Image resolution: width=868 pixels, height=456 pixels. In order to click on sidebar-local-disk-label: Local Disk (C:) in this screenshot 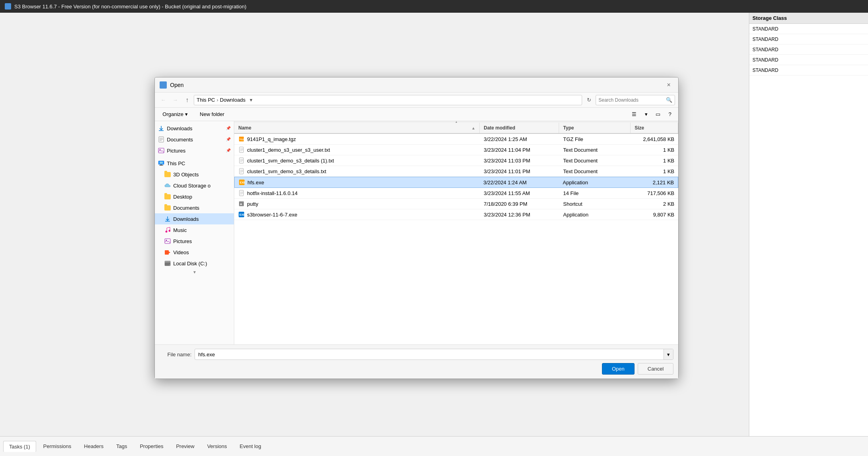, I will do `click(190, 264)`.